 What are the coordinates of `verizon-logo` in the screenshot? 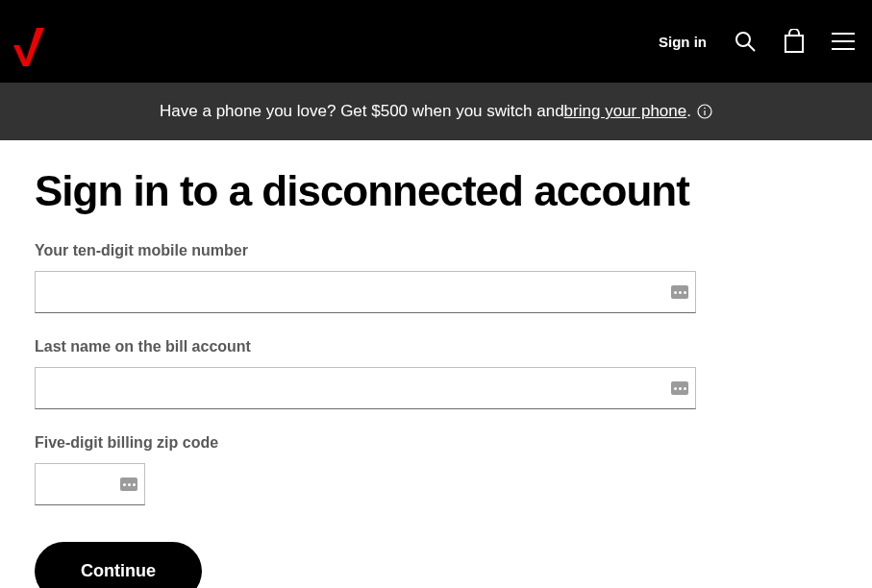 It's located at (29, 41).